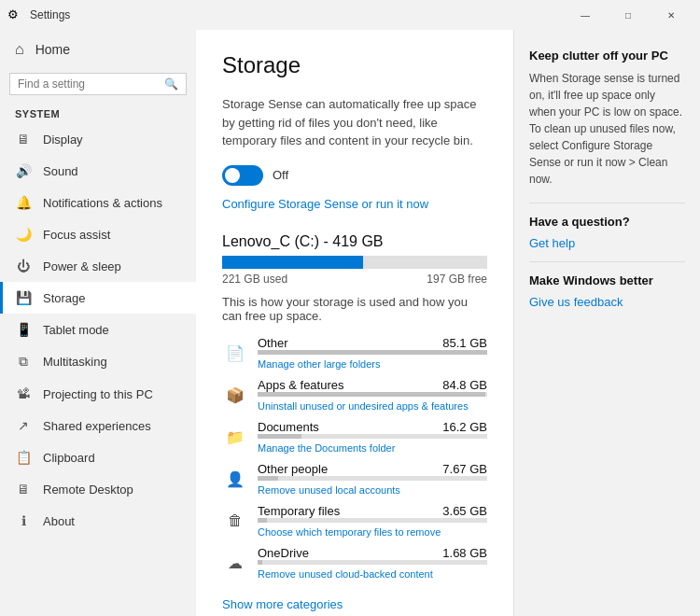 This screenshot has width=700, height=616. I want to click on right-sections: Keep clutter off your PCWhen Storage sen…, so click(607, 179).